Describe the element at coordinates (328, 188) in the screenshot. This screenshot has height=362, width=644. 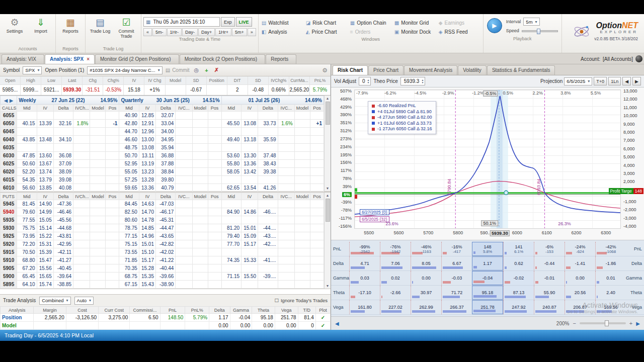
I see `scroll-down-icon: ▼` at that location.